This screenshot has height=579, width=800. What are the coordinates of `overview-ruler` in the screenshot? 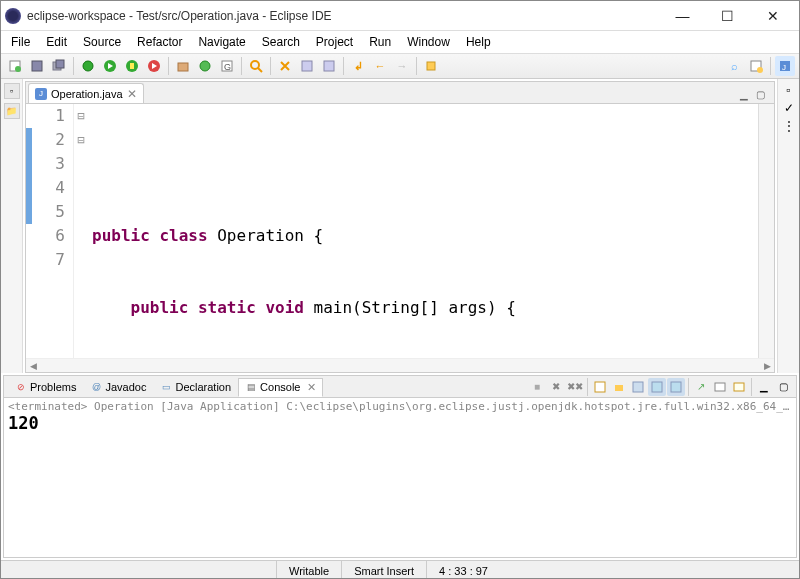 It's located at (766, 231).